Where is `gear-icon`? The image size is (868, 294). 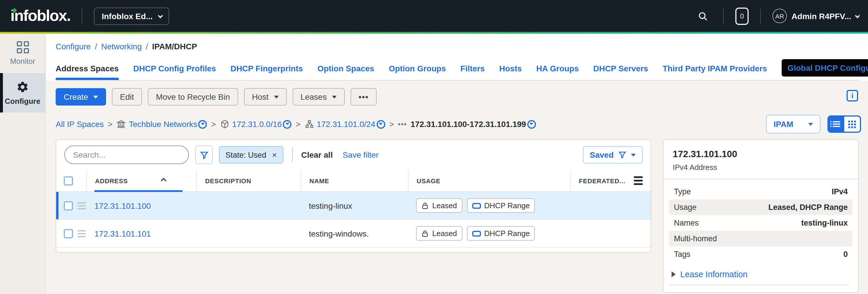 gear-icon is located at coordinates (23, 87).